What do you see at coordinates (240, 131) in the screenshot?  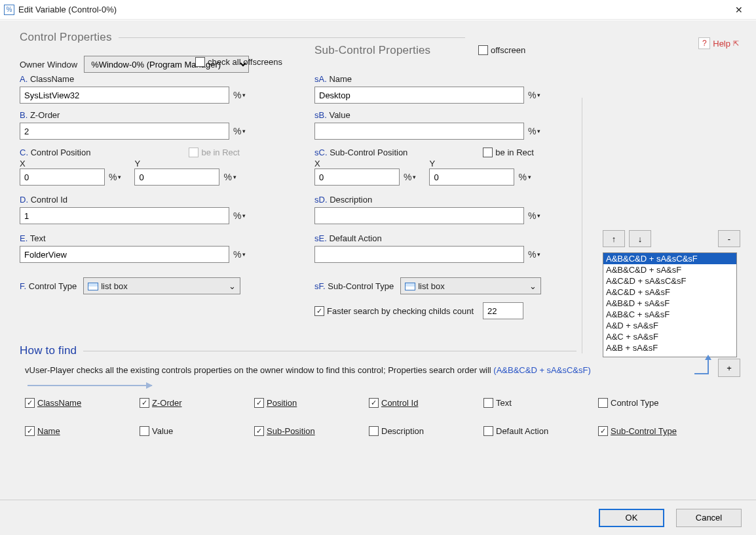 I see `zorder-pct-menu: % ▾` at bounding box center [240, 131].